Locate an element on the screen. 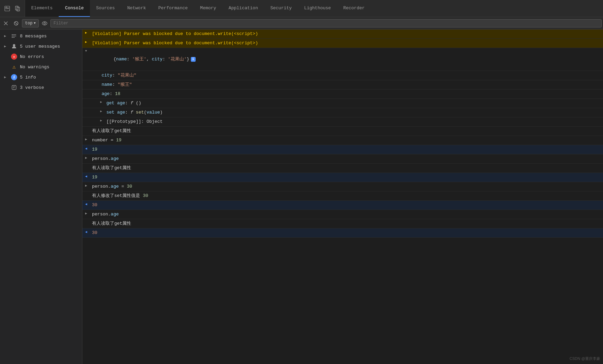  context-label: top is located at coordinates (29, 23).